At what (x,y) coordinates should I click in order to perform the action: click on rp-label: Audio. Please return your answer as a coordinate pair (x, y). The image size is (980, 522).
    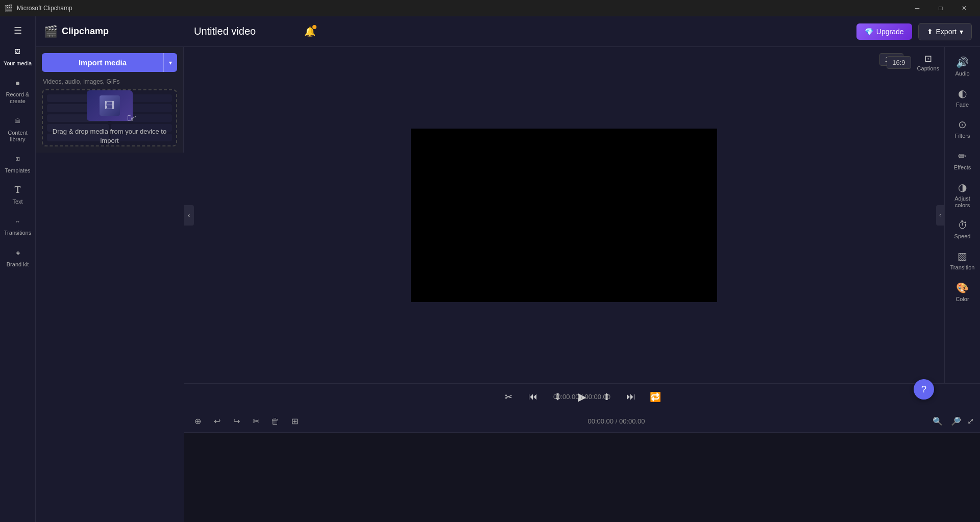
    Looking at the image, I should click on (962, 73).